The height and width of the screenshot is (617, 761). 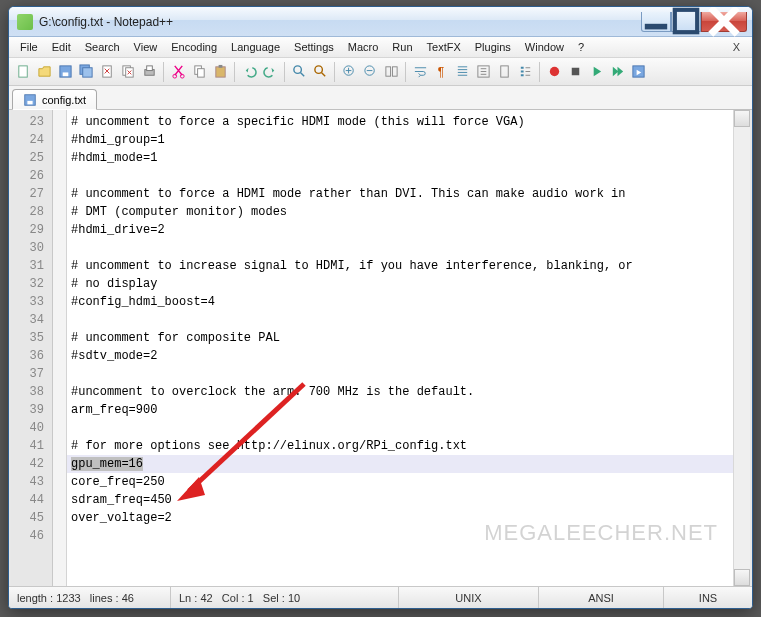 What do you see at coordinates (656, 22) in the screenshot?
I see `minimize-button` at bounding box center [656, 22].